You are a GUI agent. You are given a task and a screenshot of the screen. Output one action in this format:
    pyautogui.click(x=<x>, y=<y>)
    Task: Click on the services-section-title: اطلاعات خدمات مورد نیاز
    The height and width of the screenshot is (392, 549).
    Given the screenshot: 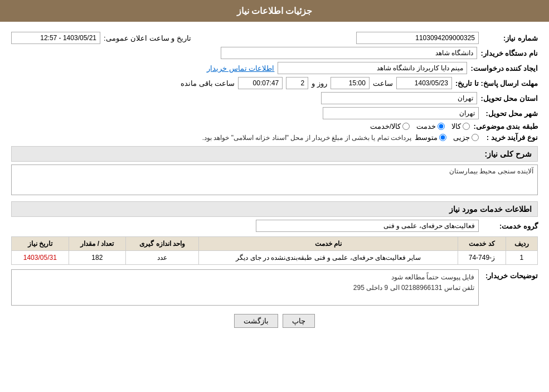 What is the action you would take?
    pyautogui.click(x=274, y=209)
    